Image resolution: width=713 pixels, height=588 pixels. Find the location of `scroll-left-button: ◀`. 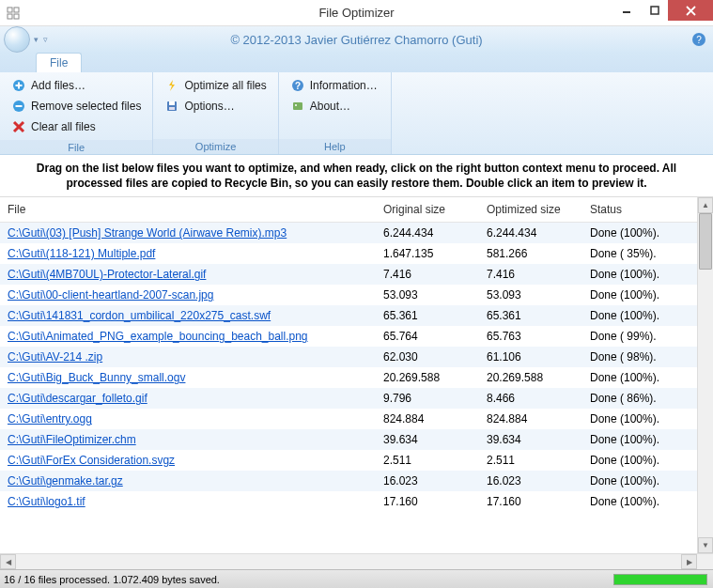

scroll-left-button: ◀ is located at coordinates (8, 562).